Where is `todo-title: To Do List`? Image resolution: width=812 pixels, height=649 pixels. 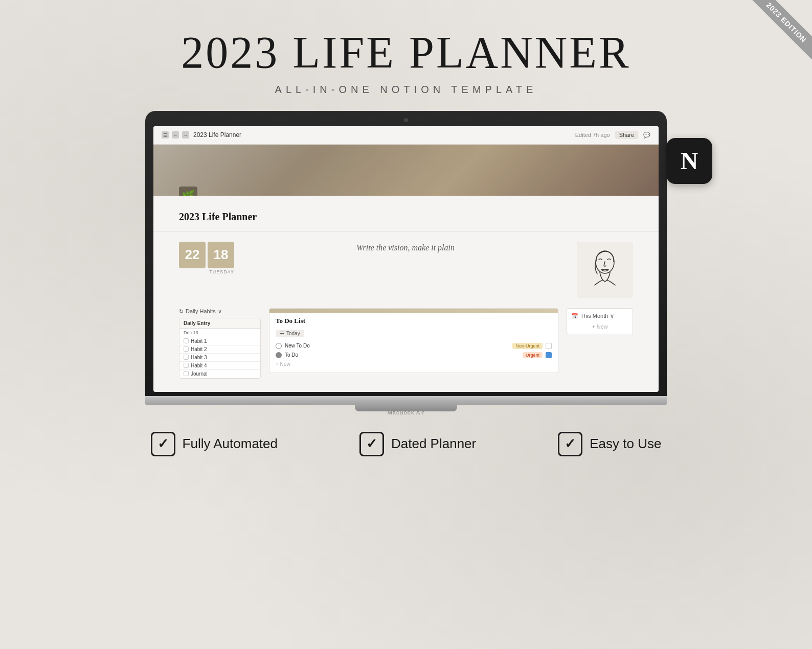 todo-title: To Do List is located at coordinates (414, 321).